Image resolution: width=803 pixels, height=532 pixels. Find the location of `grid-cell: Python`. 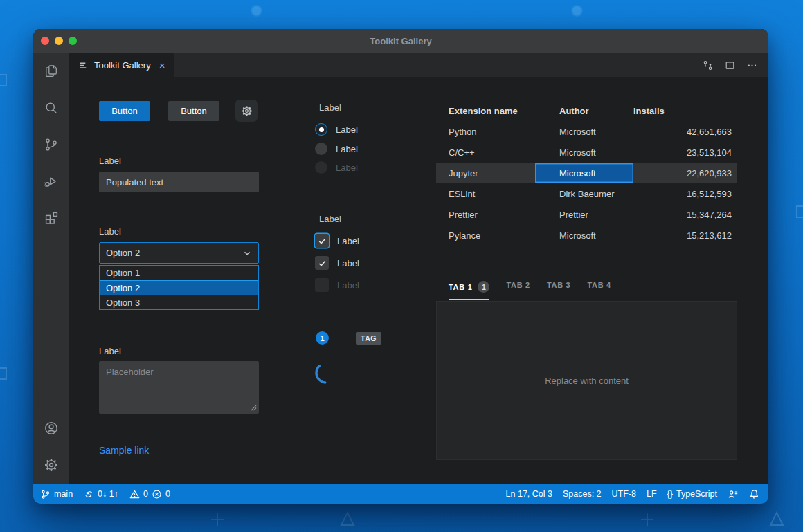

grid-cell: Python is located at coordinates (486, 131).